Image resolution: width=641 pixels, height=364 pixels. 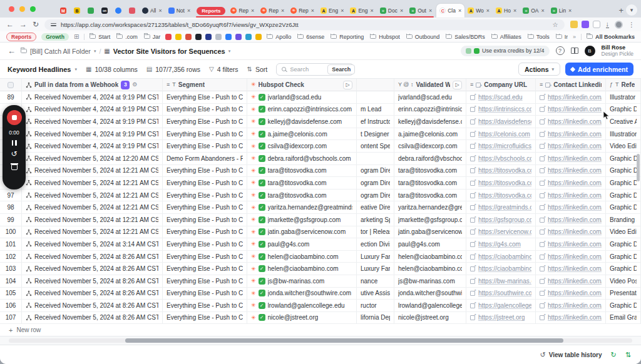 I want to click on maximize-window-button, so click(x=33, y=9).